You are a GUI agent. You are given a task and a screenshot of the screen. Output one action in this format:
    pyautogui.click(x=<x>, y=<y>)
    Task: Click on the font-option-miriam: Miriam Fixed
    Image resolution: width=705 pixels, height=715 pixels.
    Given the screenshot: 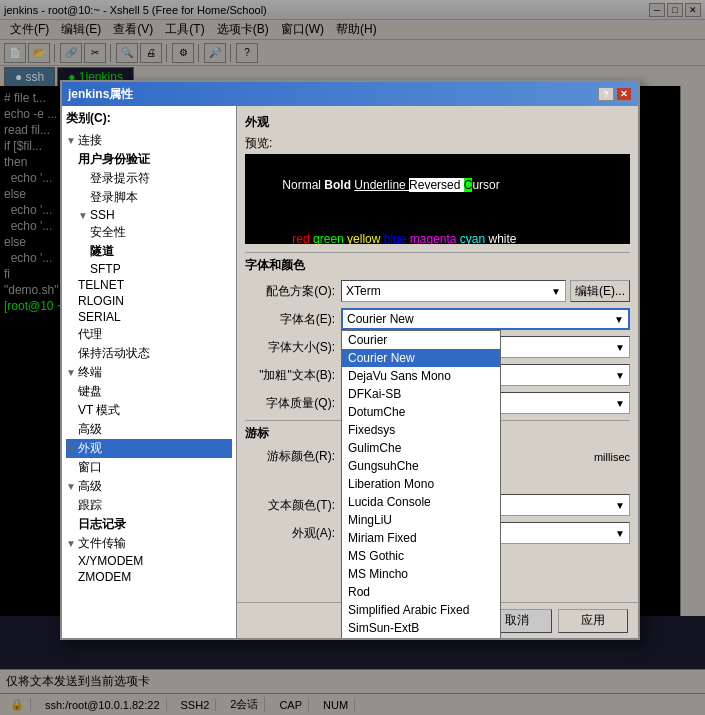 What is the action you would take?
    pyautogui.click(x=421, y=538)
    